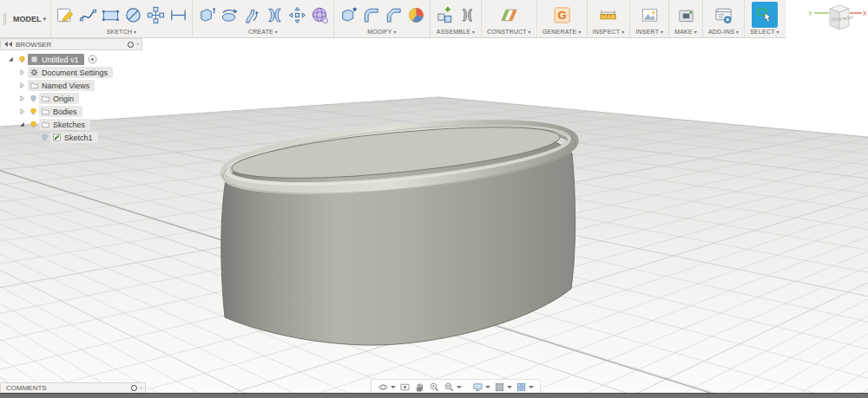  What do you see at coordinates (724, 16) in the screenshot?
I see `add-ins-icon` at bounding box center [724, 16].